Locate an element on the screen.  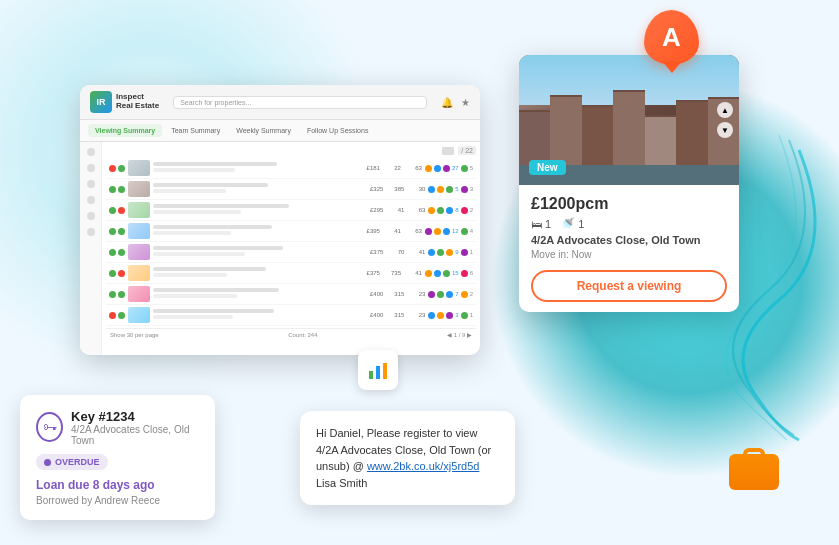
property-features: 🛏 1 🚿 1 is located at coordinates (629, 224).